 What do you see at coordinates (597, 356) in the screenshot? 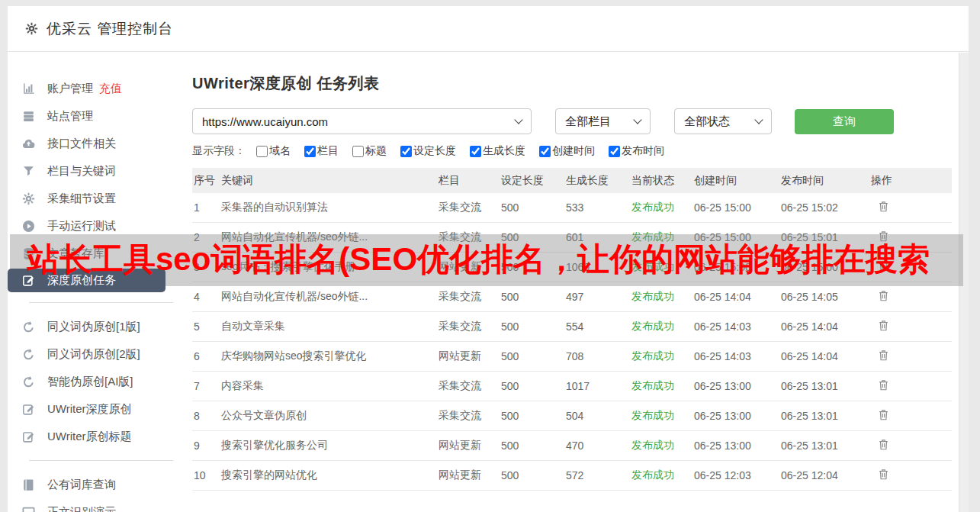
I see `cell-gen-length: 708` at bounding box center [597, 356].